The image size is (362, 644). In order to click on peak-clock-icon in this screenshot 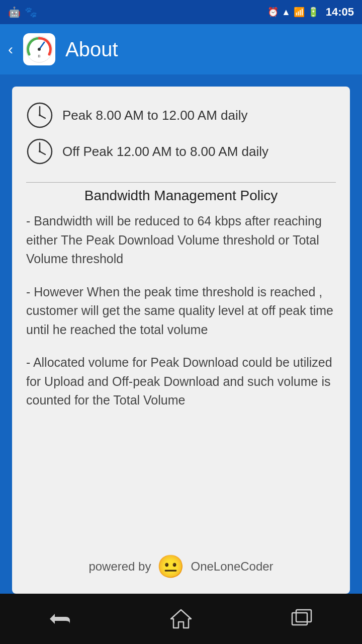, I will do `click(40, 115)`.